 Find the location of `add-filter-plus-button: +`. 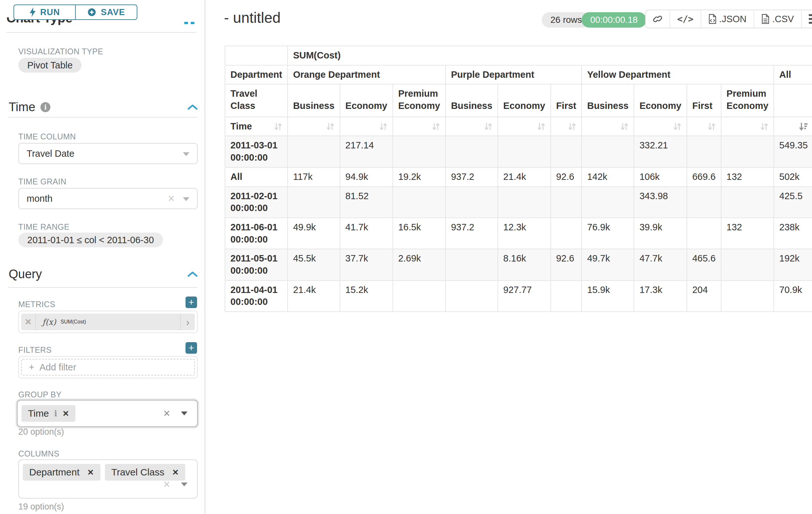

add-filter-plus-button: + is located at coordinates (191, 348).